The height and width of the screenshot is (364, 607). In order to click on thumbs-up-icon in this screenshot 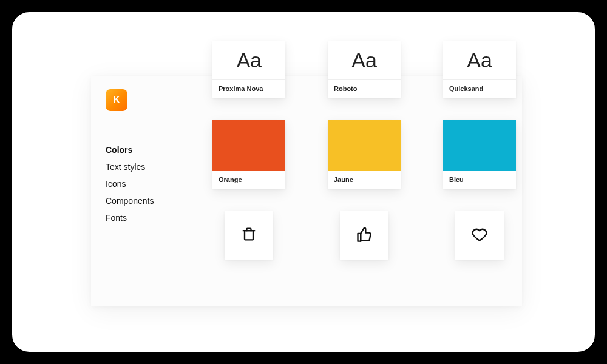, I will do `click(364, 235)`.